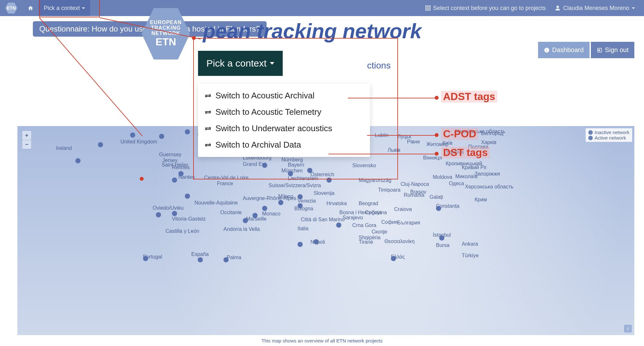 This screenshot has height=346, width=644. Describe the element at coordinates (284, 120) in the screenshot. I see `context-dropdown-menu: Switch to Acoustic Archival Switch to Ac…` at that location.